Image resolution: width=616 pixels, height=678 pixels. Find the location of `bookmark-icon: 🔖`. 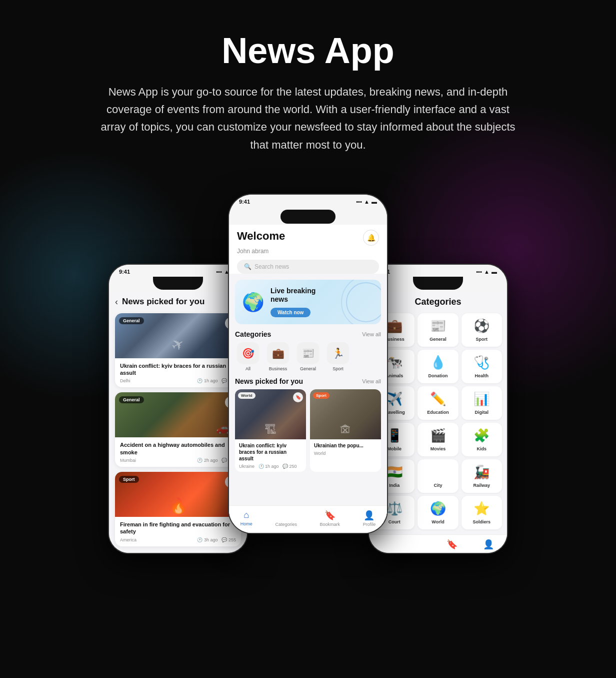

bookmark-icon: 🔖 is located at coordinates (330, 515).